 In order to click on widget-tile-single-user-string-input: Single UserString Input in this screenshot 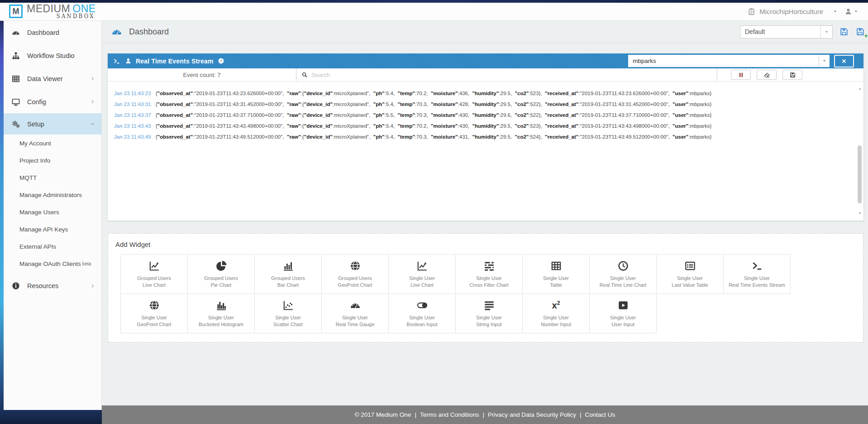, I will do `click(489, 313)`.